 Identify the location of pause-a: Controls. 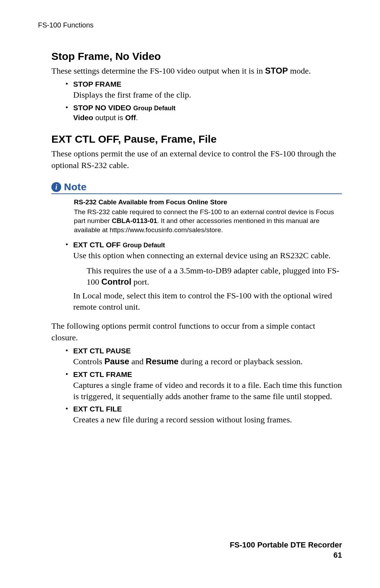
(89, 361).